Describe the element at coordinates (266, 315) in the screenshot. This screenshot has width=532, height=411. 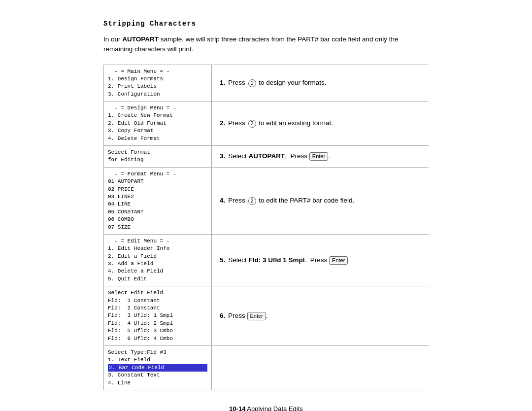
I see `step-row-6: Select Edit Field Fld: 1 Constant Fld: 2…` at that location.